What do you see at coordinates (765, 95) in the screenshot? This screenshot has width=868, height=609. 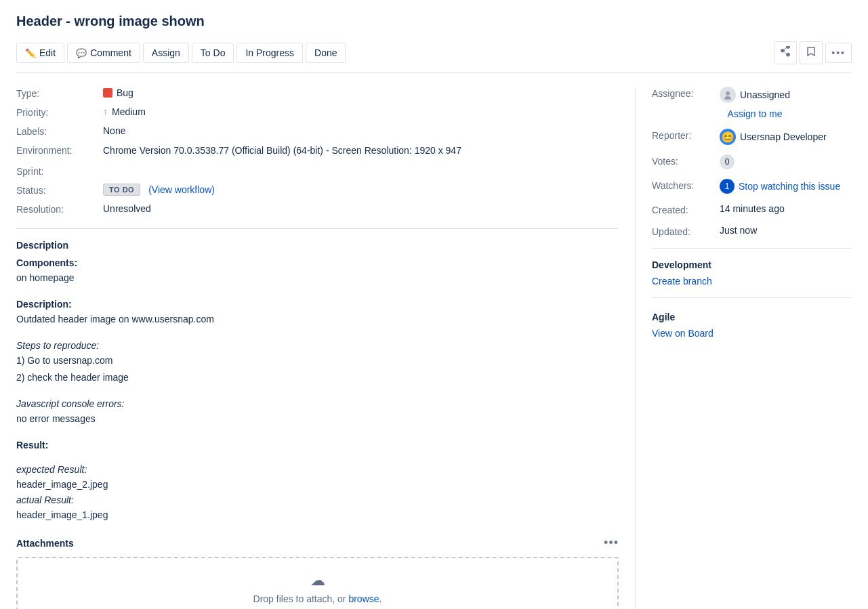 I see `assignee-name: Unassigned` at bounding box center [765, 95].